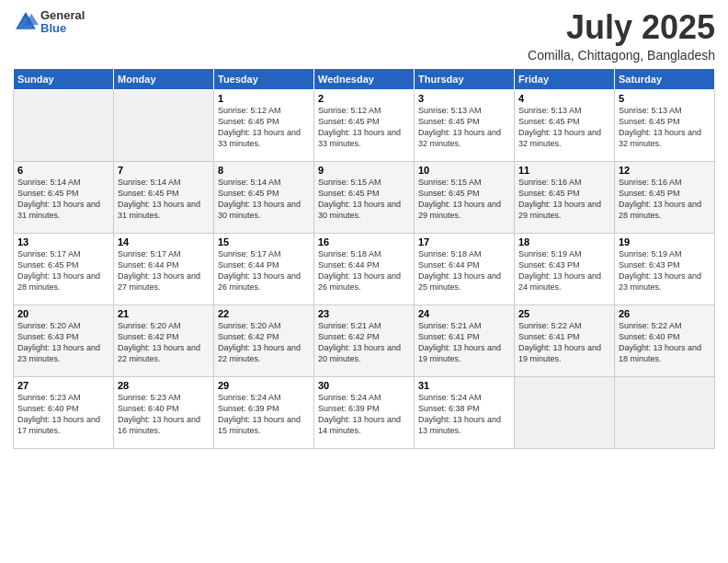 Image resolution: width=728 pixels, height=563 pixels. I want to click on day-cell: 1Sunrise: 5:12 AMSunset: 6:45 PMDaylight…, so click(265, 125).